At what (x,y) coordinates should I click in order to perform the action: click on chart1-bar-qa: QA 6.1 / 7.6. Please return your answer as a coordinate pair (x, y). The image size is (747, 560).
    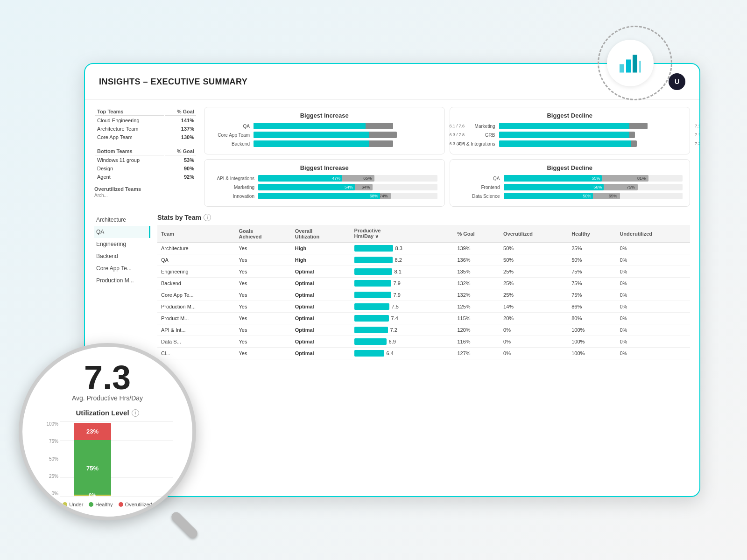
    Looking at the image, I should click on (324, 126).